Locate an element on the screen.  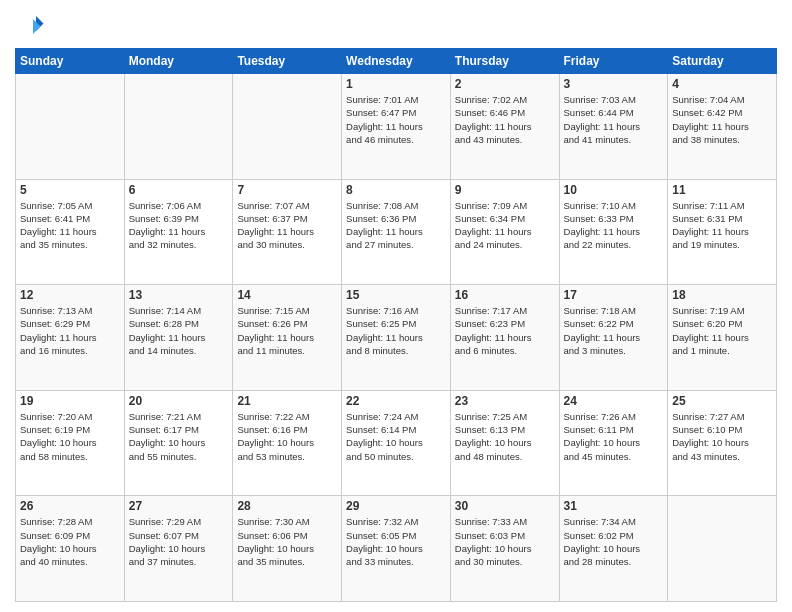
day-number: 6 is located at coordinates (179, 190).